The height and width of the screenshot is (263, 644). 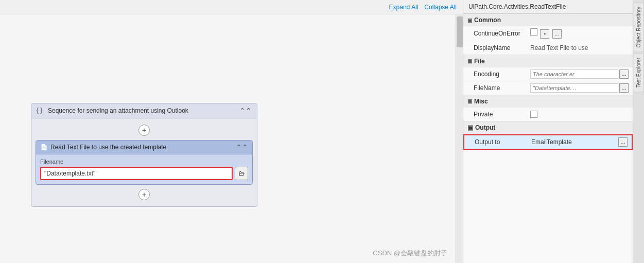 What do you see at coordinates (441, 7) in the screenshot?
I see `collapse-all-button: Collapse All` at bounding box center [441, 7].